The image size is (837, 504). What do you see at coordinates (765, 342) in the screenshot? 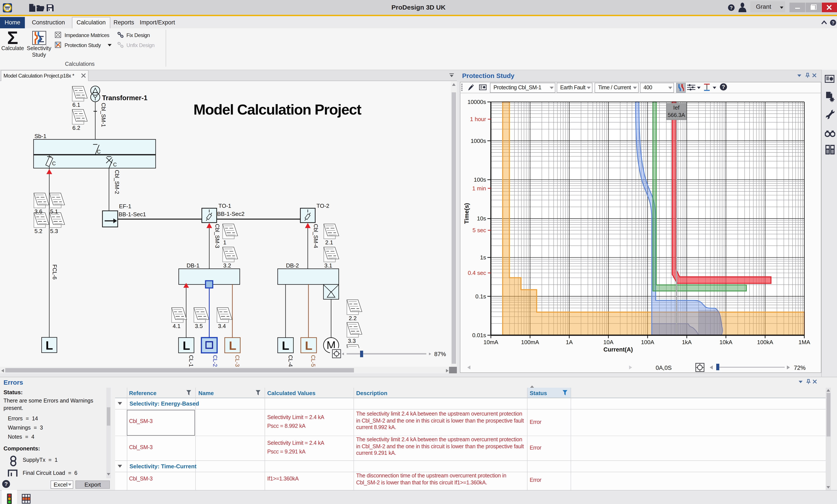
I see `svg-text: 100kA` at bounding box center [765, 342].